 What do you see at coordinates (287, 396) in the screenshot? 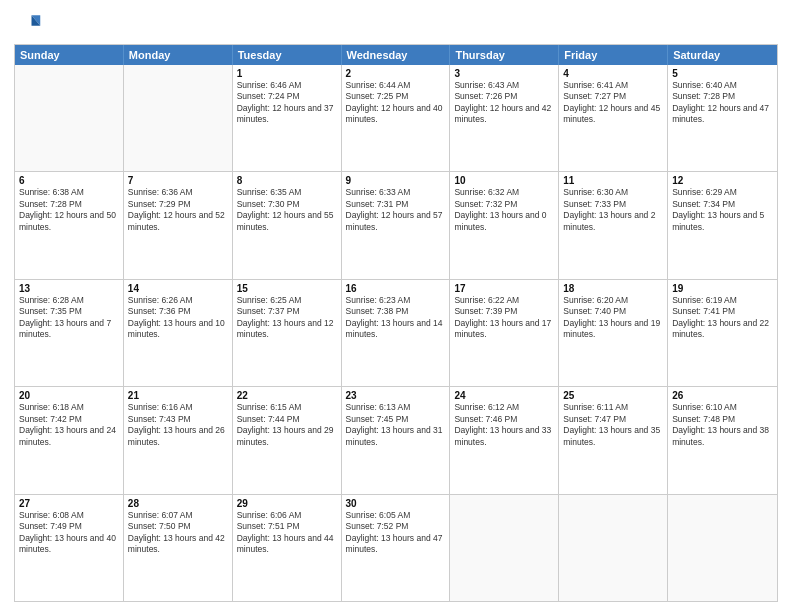
I see `day-number: 22` at bounding box center [287, 396].